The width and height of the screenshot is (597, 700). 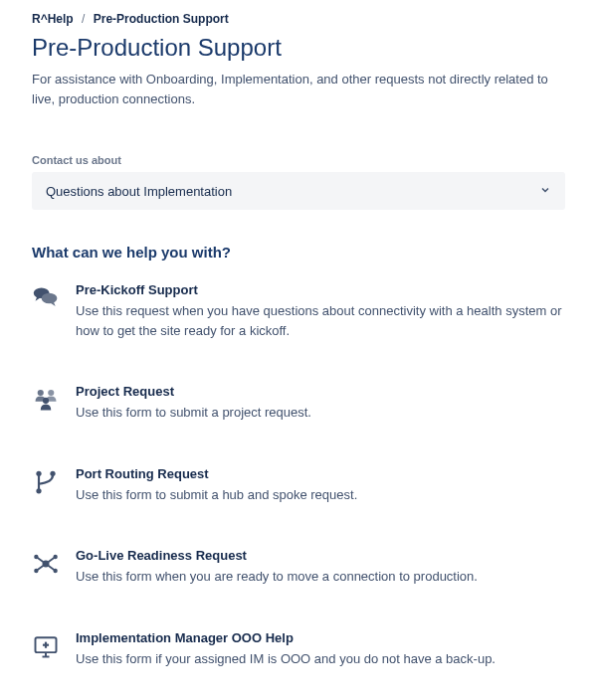 What do you see at coordinates (46, 482) in the screenshot?
I see `branch-icon` at bounding box center [46, 482].